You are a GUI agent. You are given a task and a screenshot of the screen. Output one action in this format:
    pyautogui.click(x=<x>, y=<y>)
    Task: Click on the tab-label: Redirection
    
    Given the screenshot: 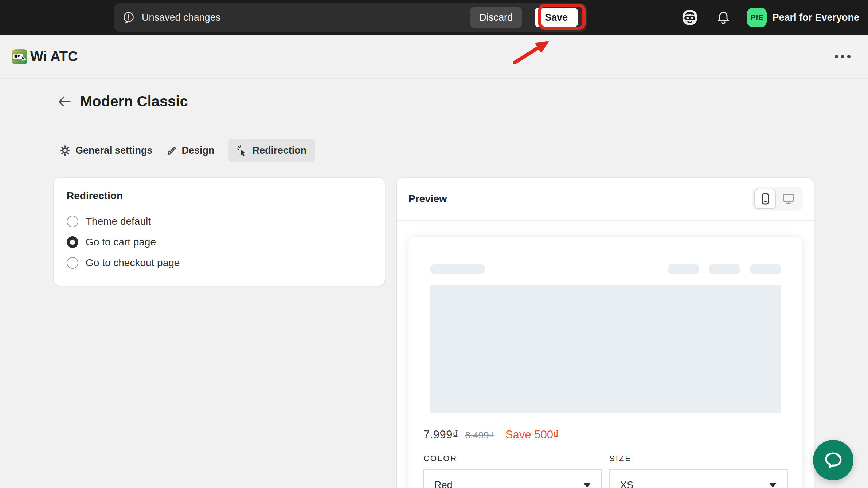 What is the action you would take?
    pyautogui.click(x=280, y=151)
    